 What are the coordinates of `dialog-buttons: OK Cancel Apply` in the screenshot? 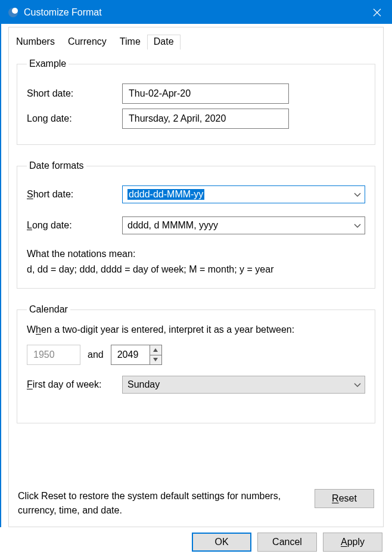 It's located at (197, 542).